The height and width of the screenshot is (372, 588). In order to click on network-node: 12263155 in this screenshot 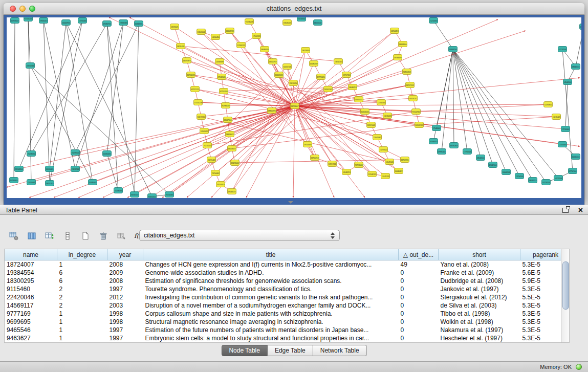, I will do `click(242, 45)`.